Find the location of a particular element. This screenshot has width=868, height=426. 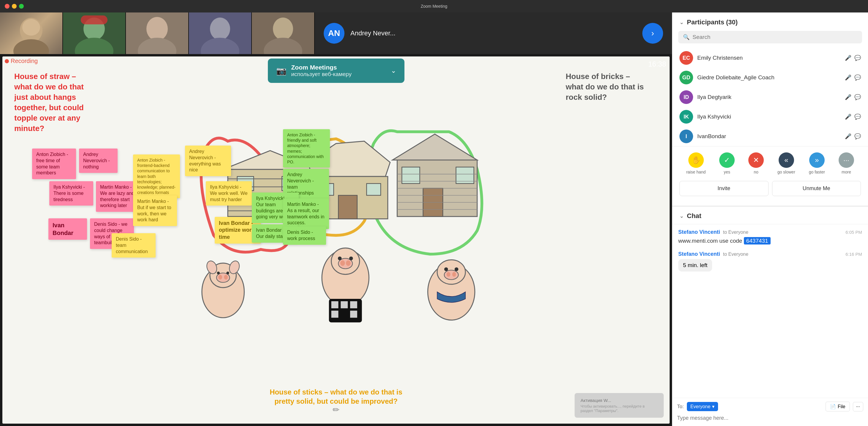

next-participants-button: › is located at coordinates (653, 33).